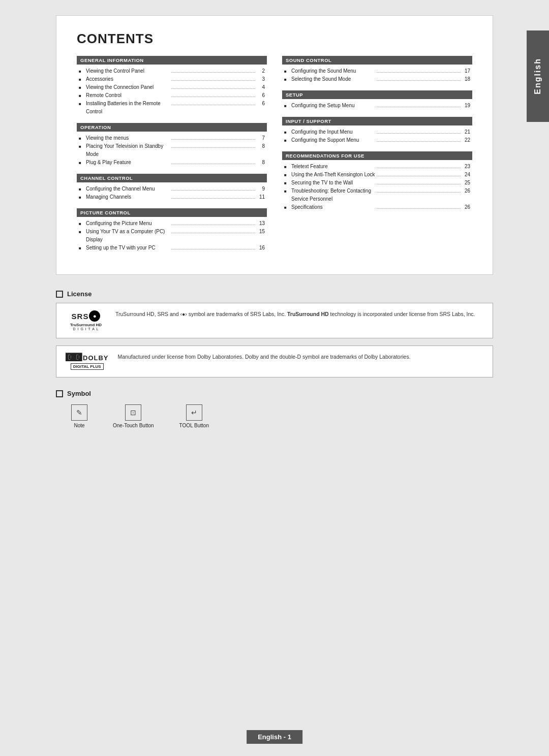 This screenshot has height=756, width=549. I want to click on toc-item-text: Troubleshooting: Before Contacting Servi…, so click(333, 195).